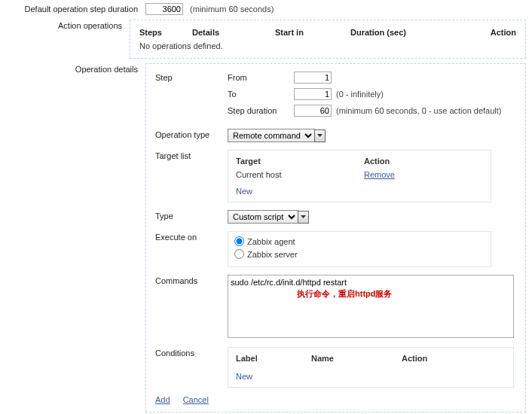 The height and width of the screenshot is (414, 532). What do you see at coordinates (271, 135) in the screenshot?
I see `operation-type-select: Remote command` at bounding box center [271, 135].